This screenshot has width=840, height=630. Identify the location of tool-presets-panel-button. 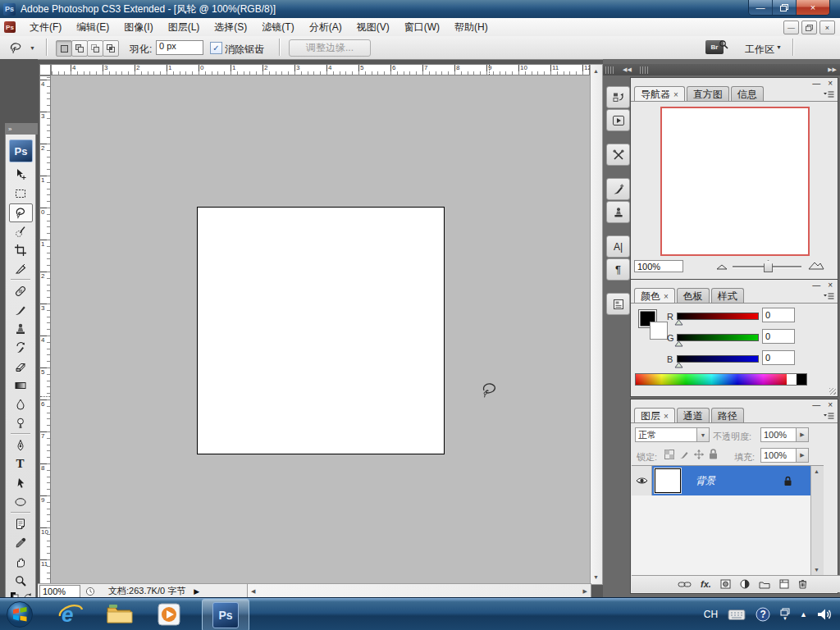
(619, 154).